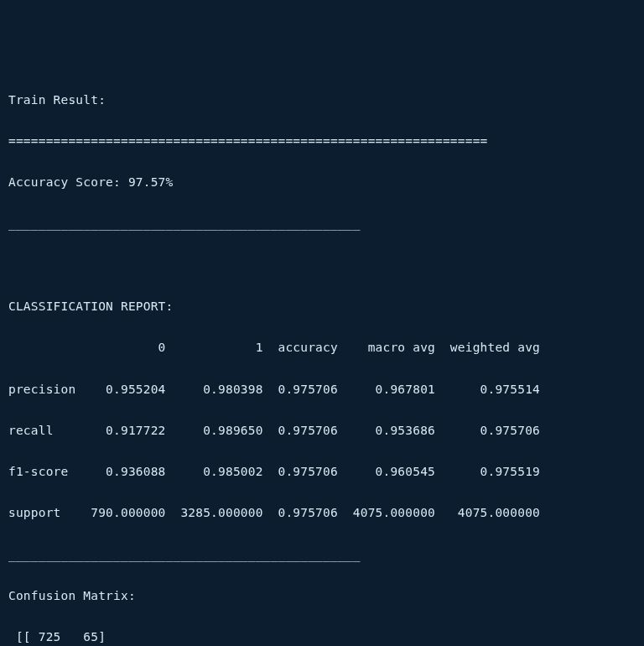  I want to click on train-hr-single-1: ________________________________________…, so click(322, 223).